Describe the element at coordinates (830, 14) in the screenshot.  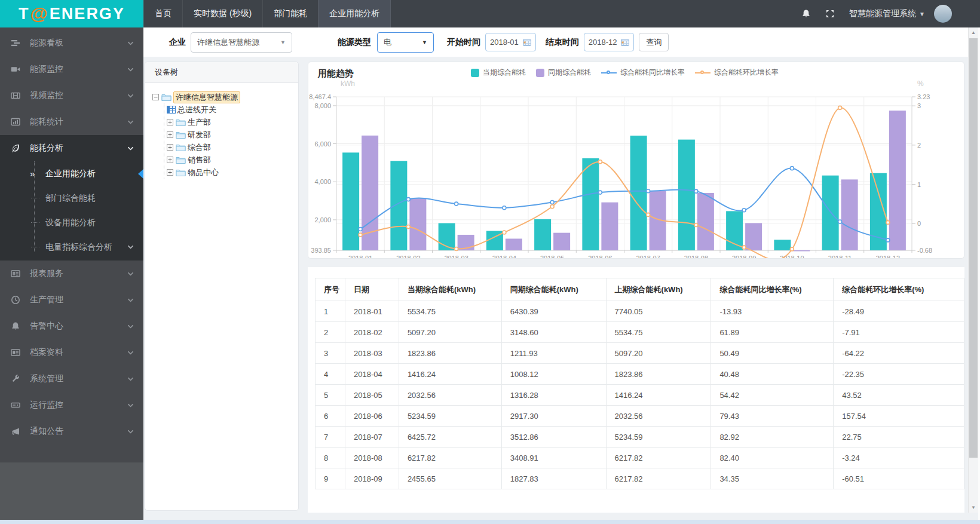
I see `fullscreen-icon` at that location.